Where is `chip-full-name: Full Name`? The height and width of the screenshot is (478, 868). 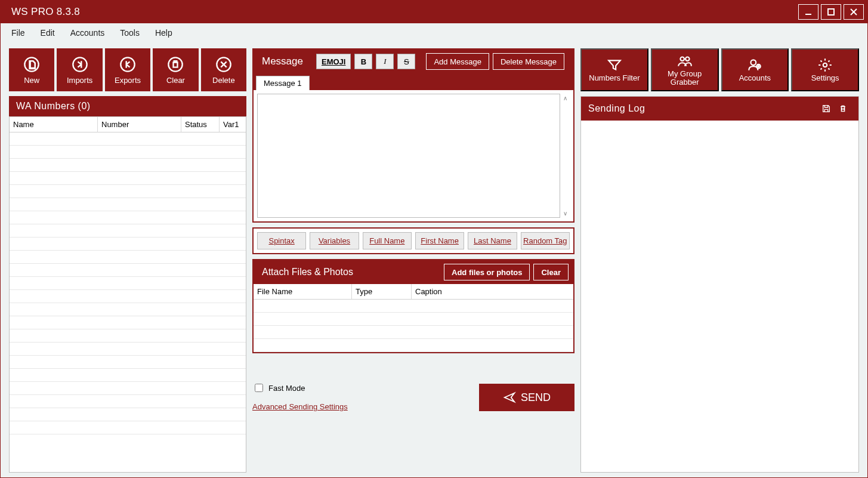 chip-full-name: Full Name is located at coordinates (387, 241).